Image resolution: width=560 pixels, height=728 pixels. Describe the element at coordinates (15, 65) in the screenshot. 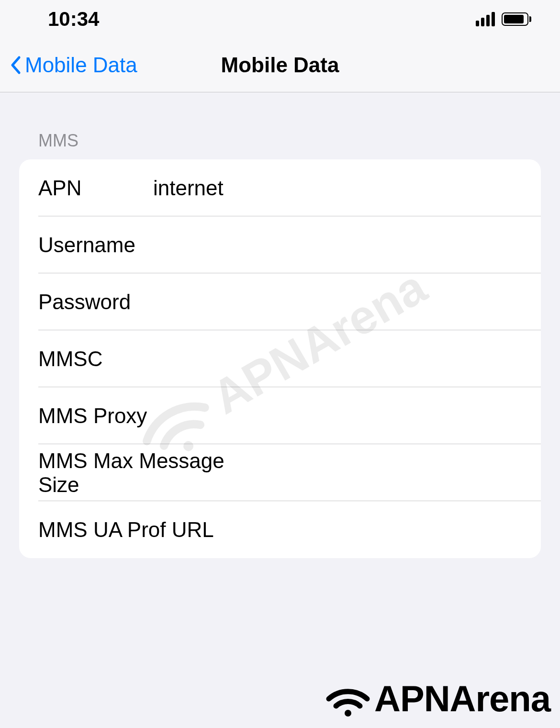

I see `chevron-left-icon` at that location.